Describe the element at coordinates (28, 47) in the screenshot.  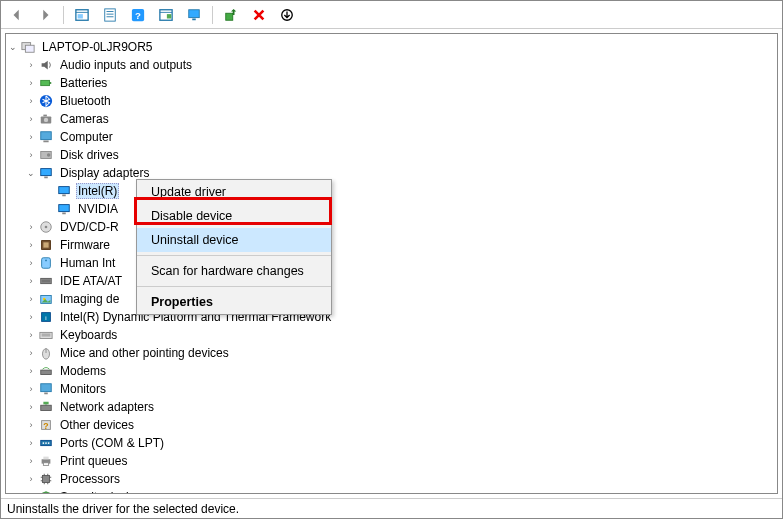
I see `computer-root-icon` at that location.